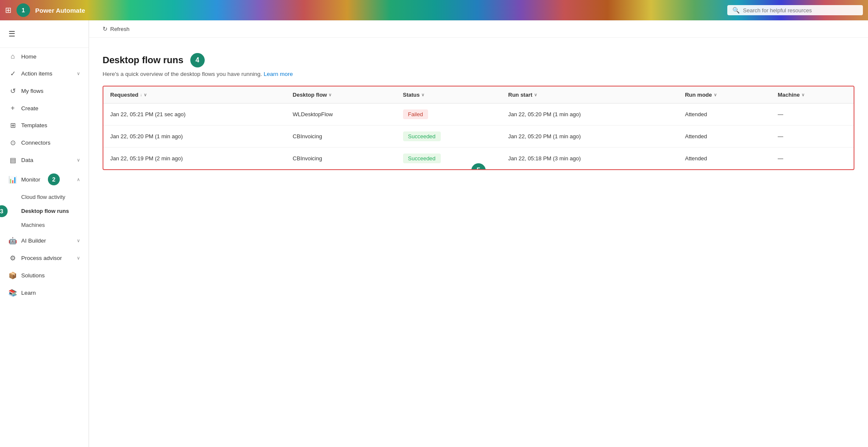  I want to click on sidebar-item-templates: ⊞ Templates, so click(44, 126).